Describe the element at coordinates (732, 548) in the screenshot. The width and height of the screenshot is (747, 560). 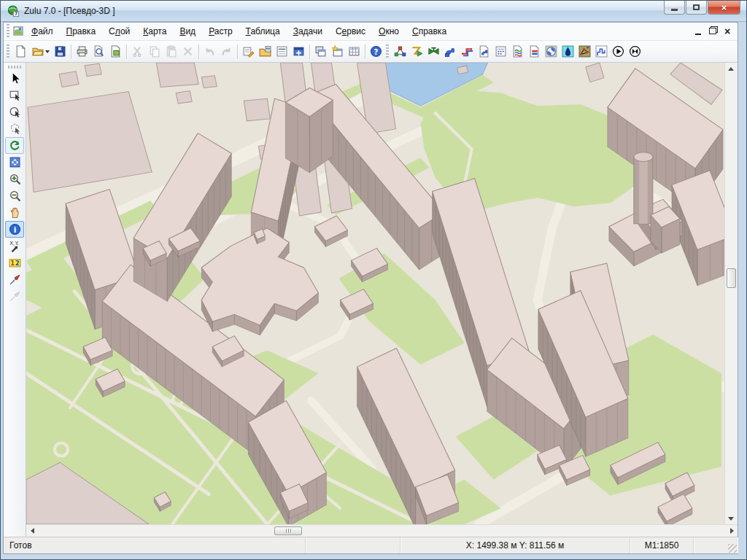
I see `resize-grip` at that location.